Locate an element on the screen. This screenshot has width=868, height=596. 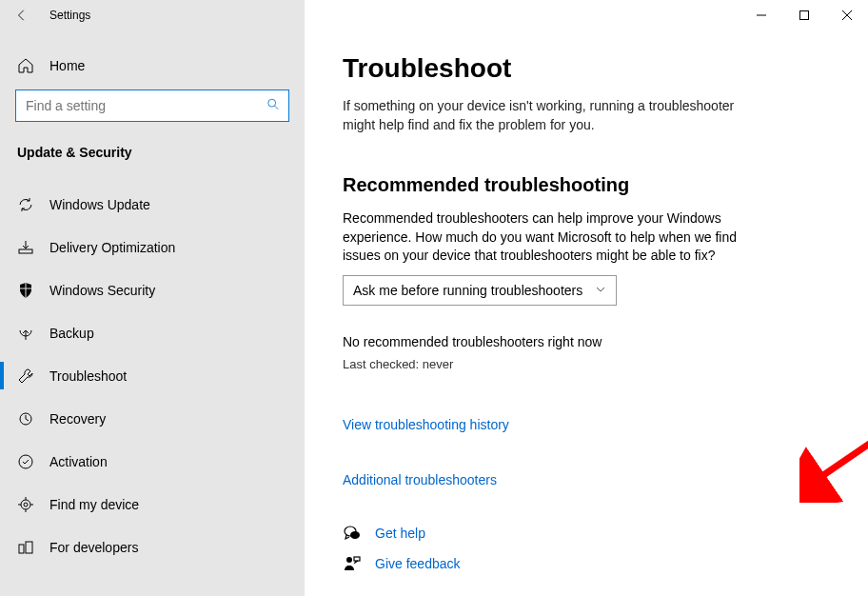
window-title: Settings is located at coordinates (70, 15).